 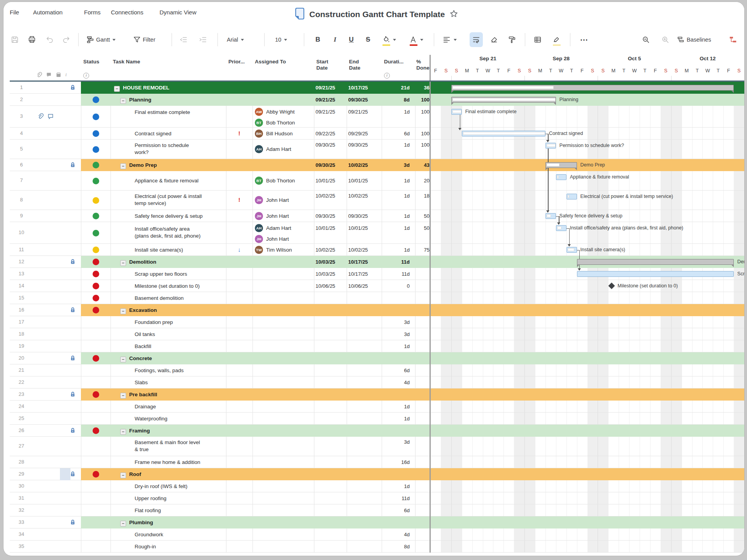 I want to click on task-name-cell: −Demo Prep, so click(x=139, y=166).